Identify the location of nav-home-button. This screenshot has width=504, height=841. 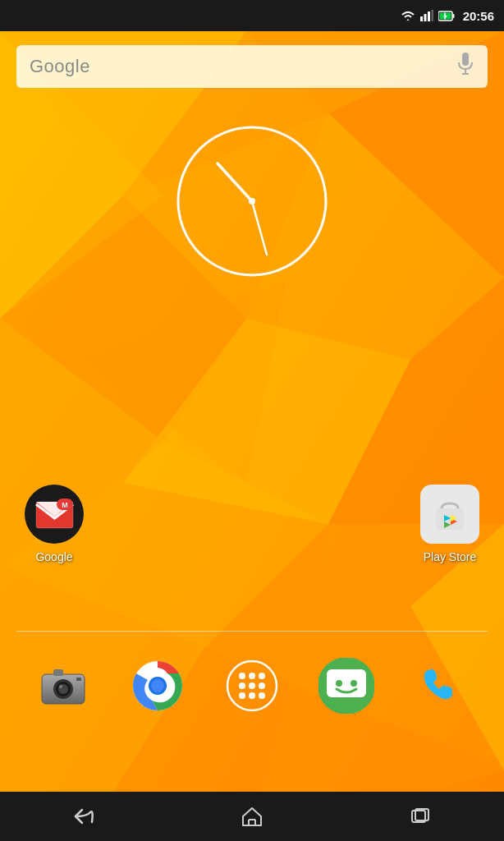
(252, 816).